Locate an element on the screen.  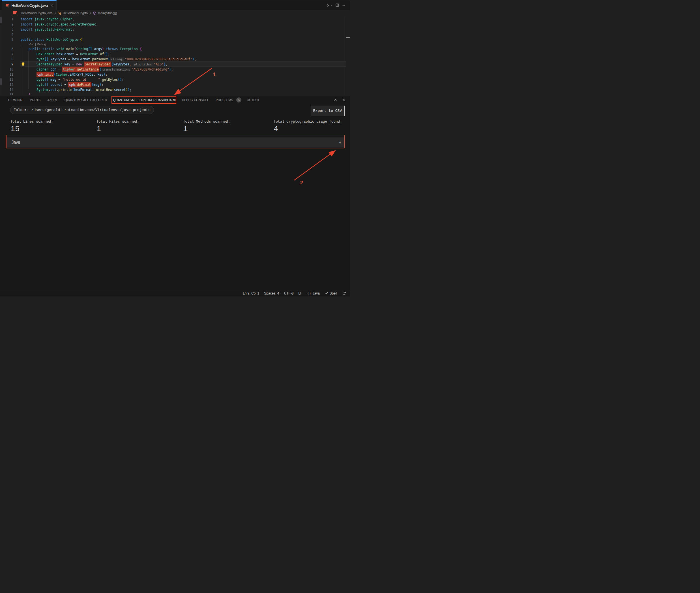
chevron-right-icon is located at coordinates (55, 13).